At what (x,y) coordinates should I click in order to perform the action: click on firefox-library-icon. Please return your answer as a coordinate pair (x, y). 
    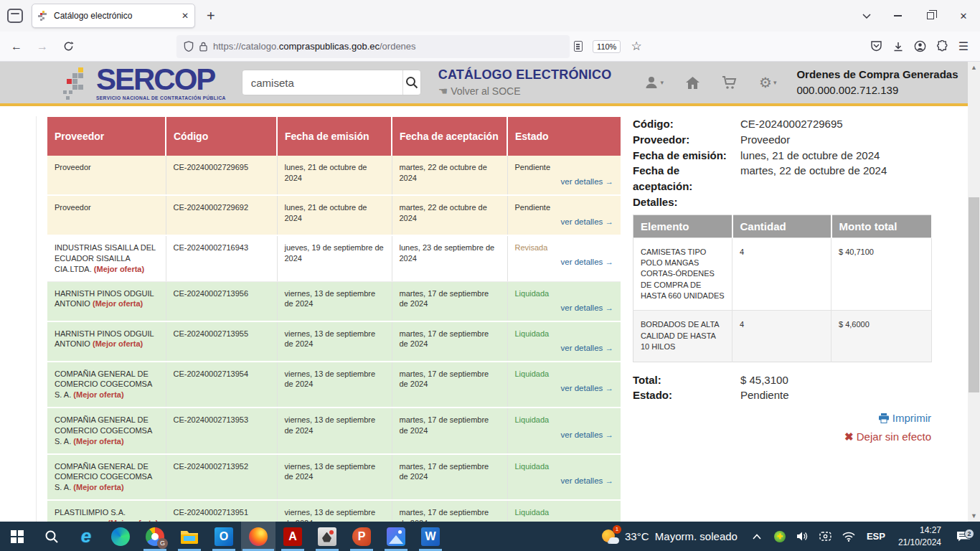
    Looking at the image, I should click on (15, 16).